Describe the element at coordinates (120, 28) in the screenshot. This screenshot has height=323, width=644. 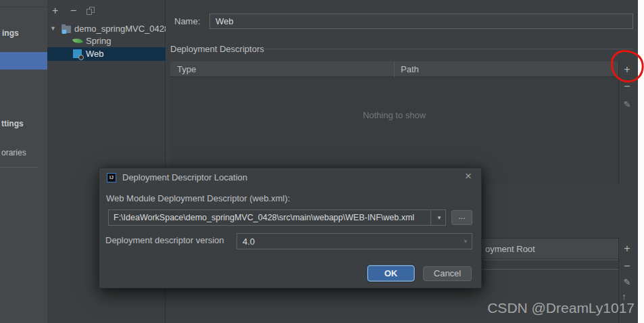
I see `tree-item-label: demo_springMVC_0428` at that location.